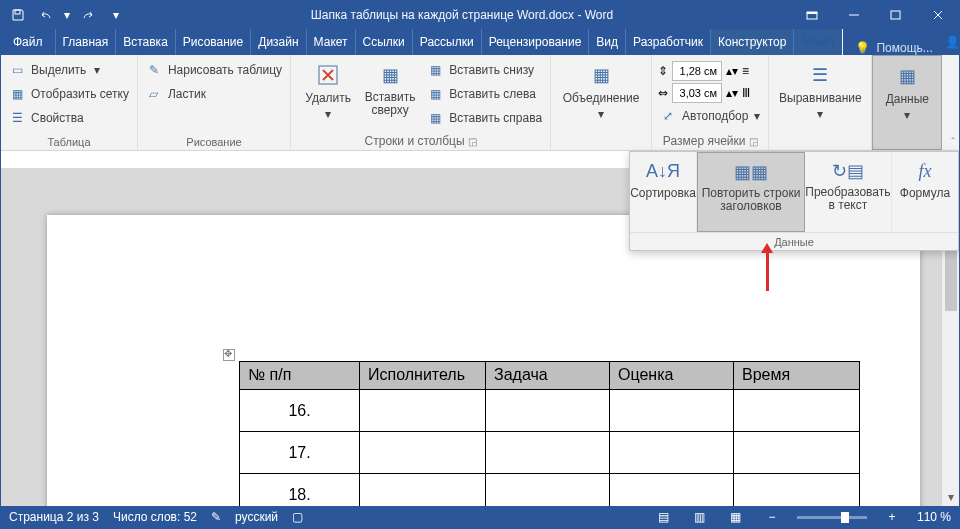  I want to click on zoom-thumb, so click(845, 518).